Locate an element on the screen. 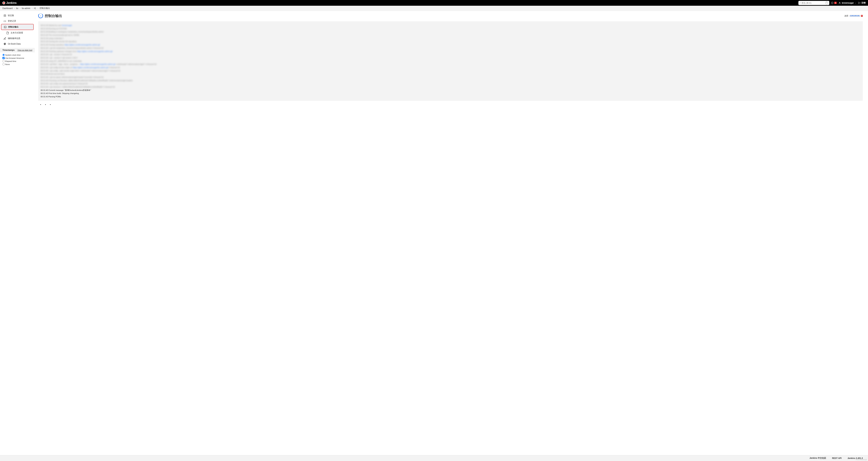 This screenshot has height=461, width=868. logout-label: 注销 is located at coordinates (863, 3).